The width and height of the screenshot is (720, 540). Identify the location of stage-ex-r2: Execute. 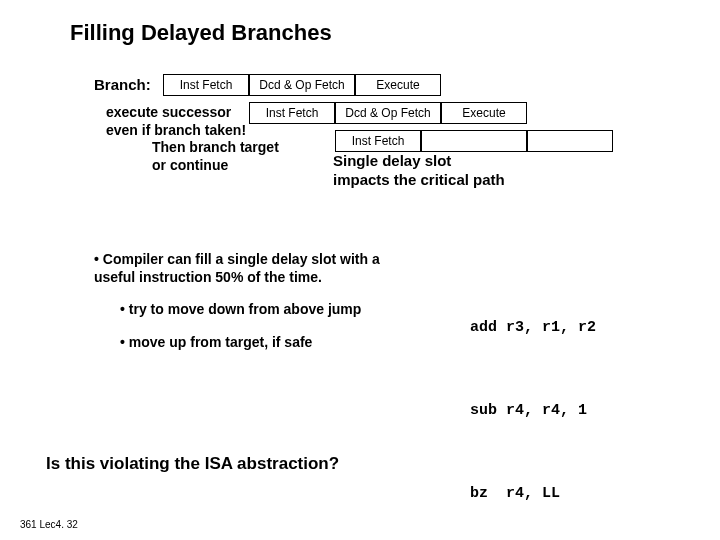
(484, 113).